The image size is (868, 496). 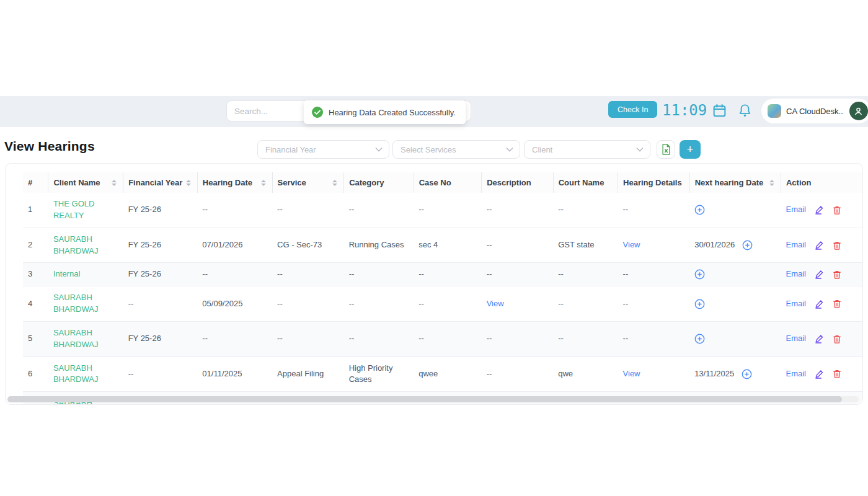 What do you see at coordinates (308, 374) in the screenshot?
I see `service-cell: Appeal Filing` at bounding box center [308, 374].